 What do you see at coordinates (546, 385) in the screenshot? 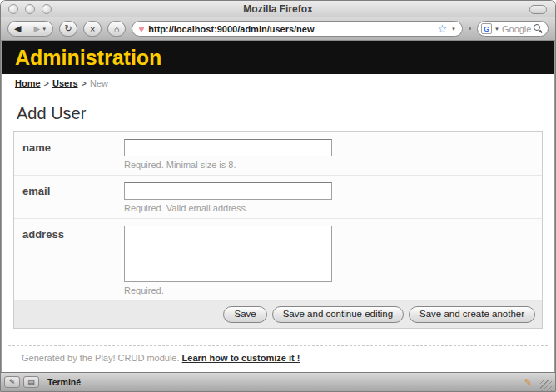
I see `resize-grip` at bounding box center [546, 385].